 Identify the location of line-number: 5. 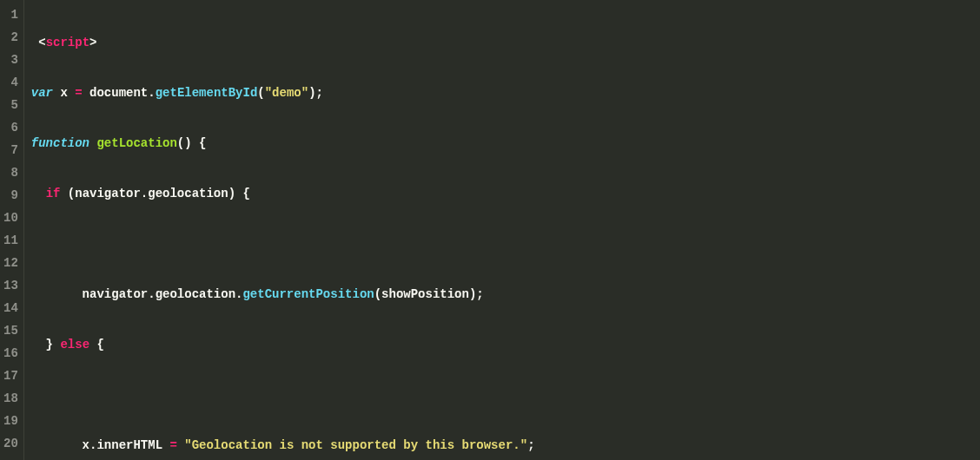
(10, 105).